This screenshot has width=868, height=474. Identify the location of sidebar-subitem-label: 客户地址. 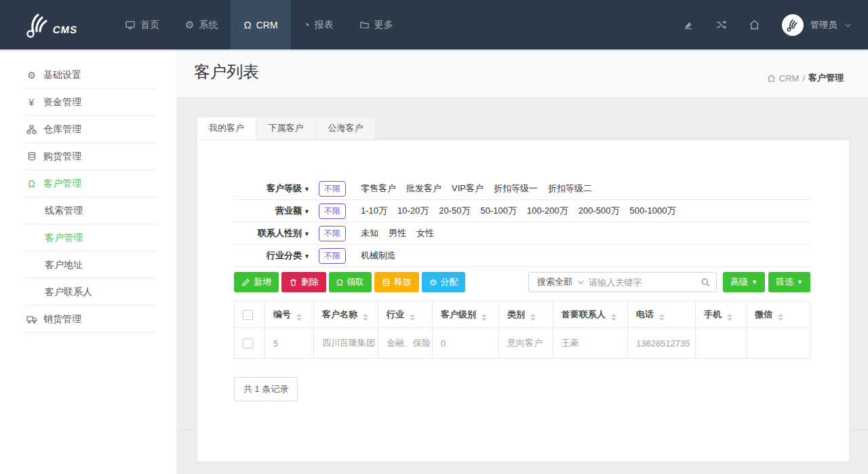
(64, 265).